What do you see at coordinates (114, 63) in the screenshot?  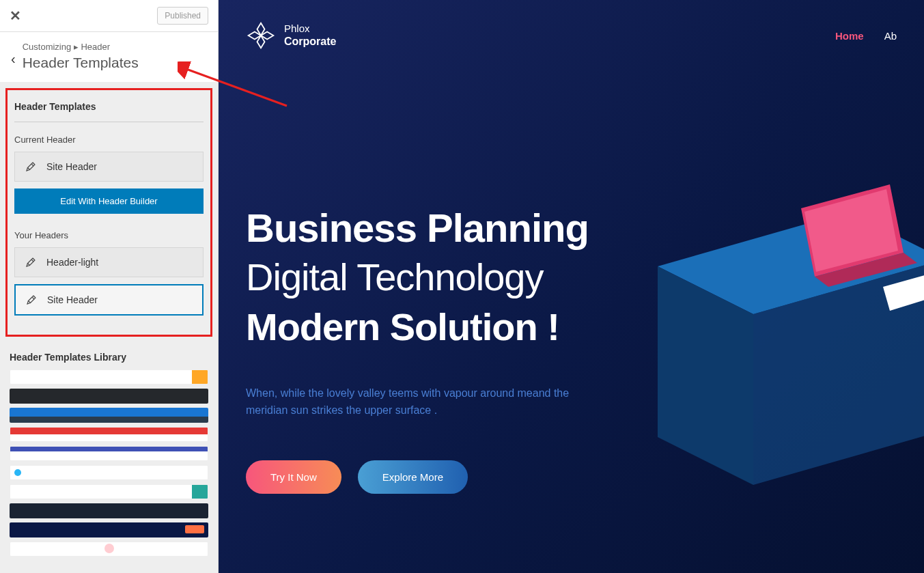 I see `page-title: Header Templates` at bounding box center [114, 63].